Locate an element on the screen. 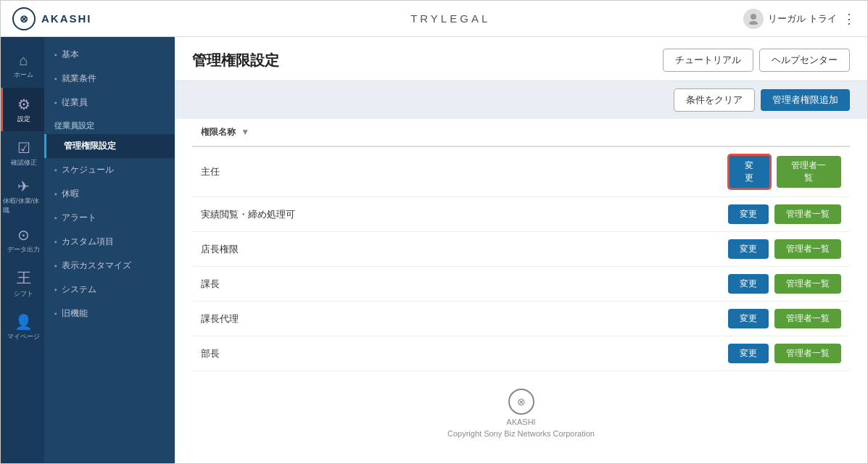 Image resolution: width=868 pixels, height=464 pixels. sidebar-item-system: ▪ システム is located at coordinates (109, 290).